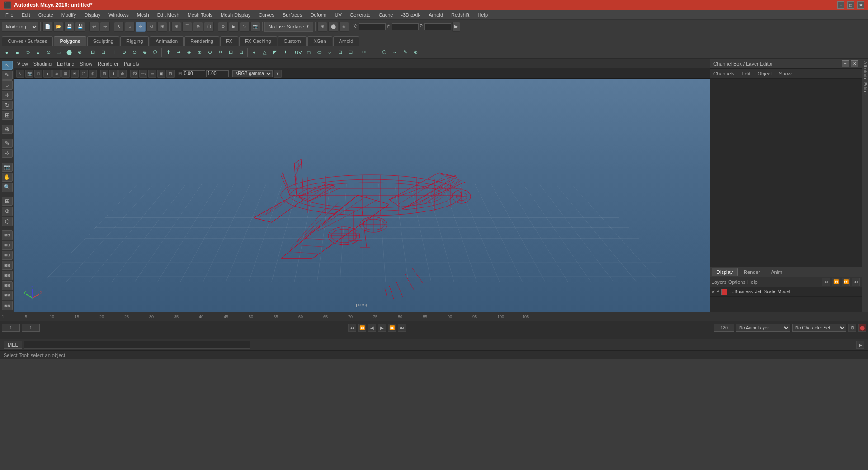  Describe the element at coordinates (135, 41) in the screenshot. I see `tab-rigging: Rigging` at that location.